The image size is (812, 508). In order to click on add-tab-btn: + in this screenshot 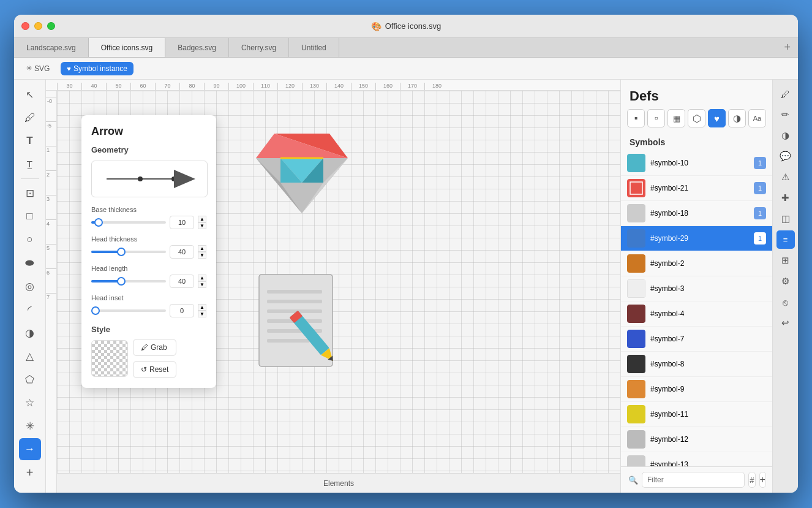, I will do `click(788, 48)`.